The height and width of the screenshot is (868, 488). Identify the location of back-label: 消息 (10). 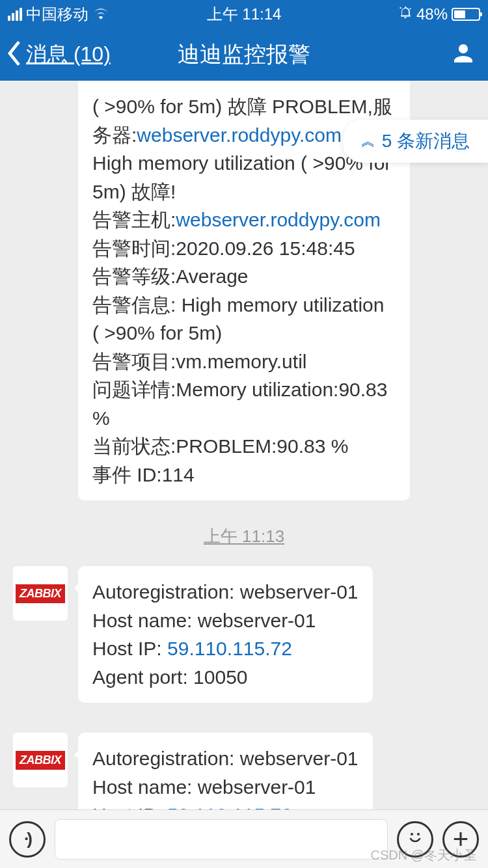
(68, 55).